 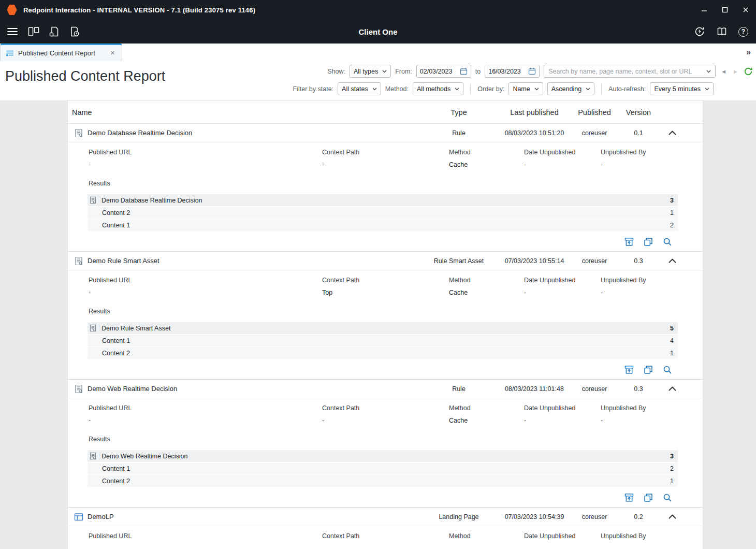 I want to click on document-icon, so click(x=54, y=32).